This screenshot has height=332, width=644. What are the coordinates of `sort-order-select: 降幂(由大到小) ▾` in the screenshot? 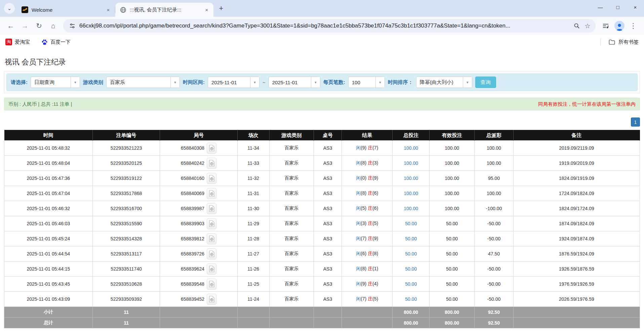 It's located at (444, 82).